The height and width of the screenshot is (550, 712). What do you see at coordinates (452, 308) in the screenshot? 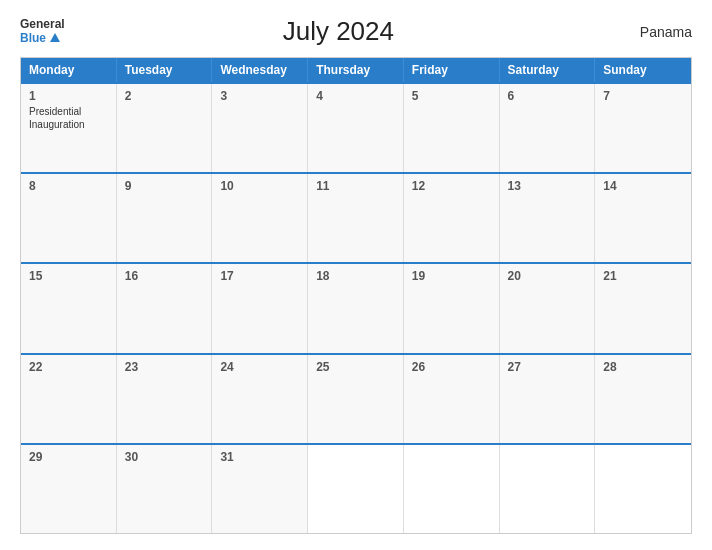
I see `cell-jul-19: 19` at bounding box center [452, 308].